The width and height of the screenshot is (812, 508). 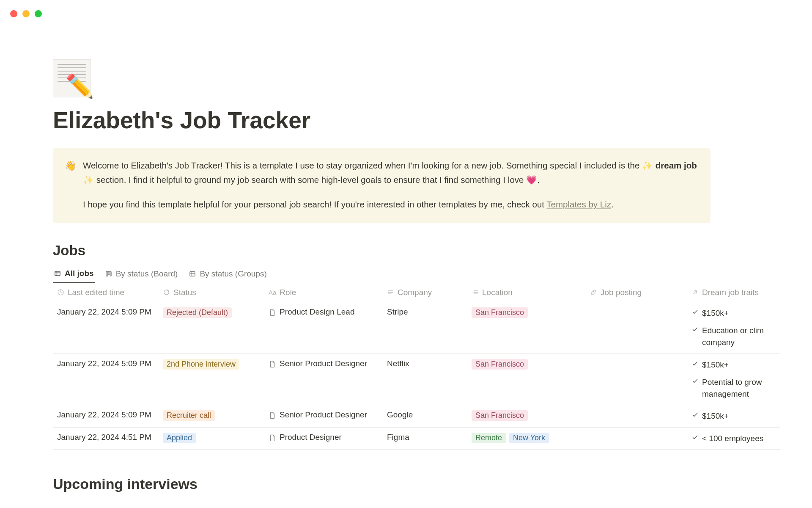 I want to click on role-title: Product Design Lead, so click(x=317, y=312).